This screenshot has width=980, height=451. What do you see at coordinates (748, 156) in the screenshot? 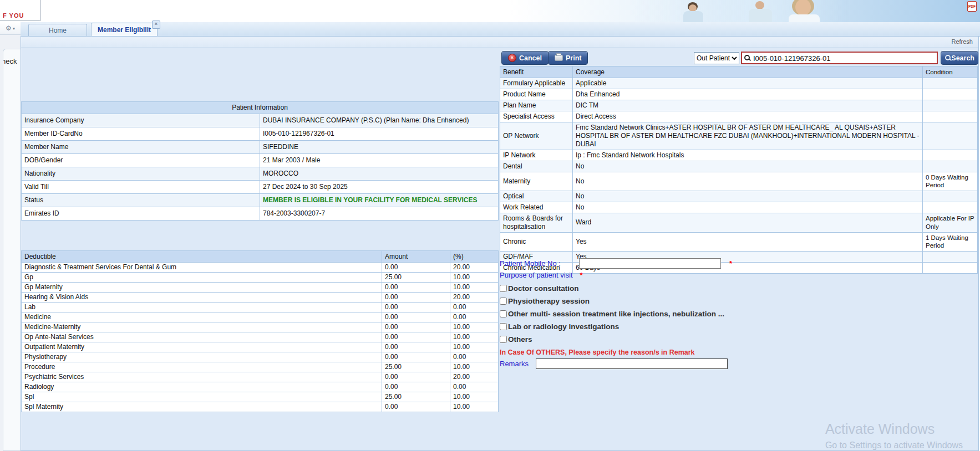
I see `benefit-coverage-cell: Ip : Fmc Standard Network Hospitals` at bounding box center [748, 156].